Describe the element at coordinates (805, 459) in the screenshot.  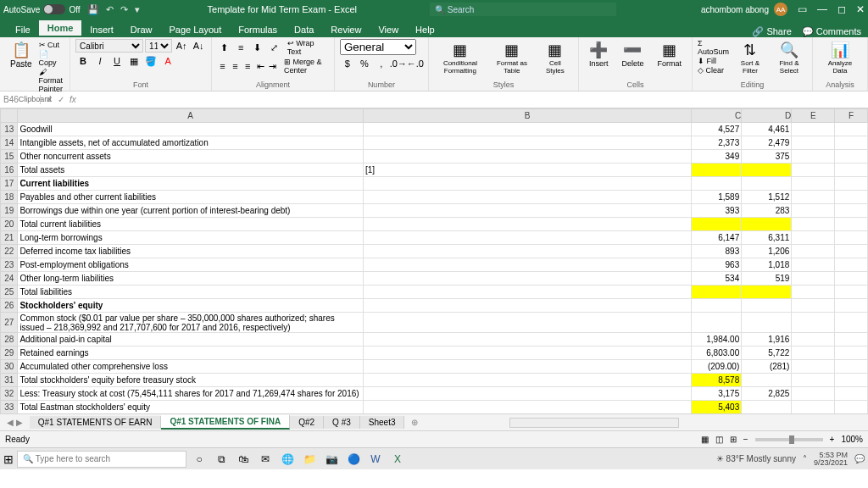
I see `tray-chevron-icon: ˄` at that location.